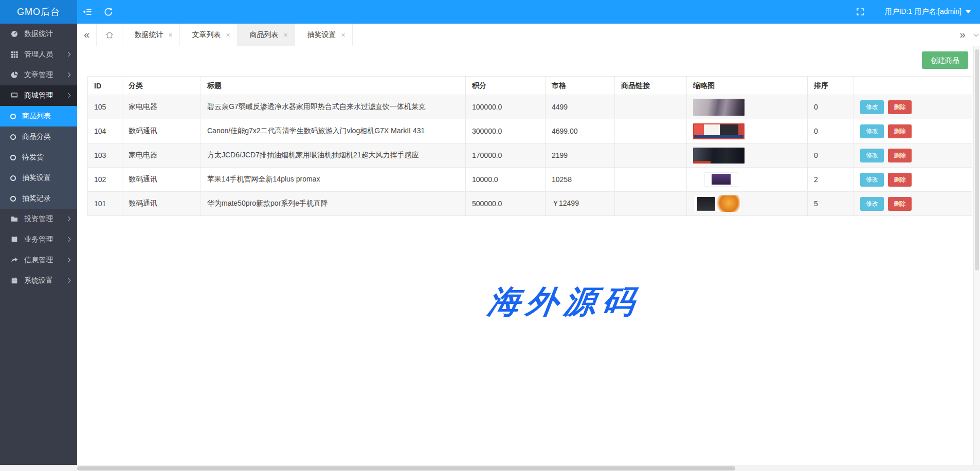  What do you see at coordinates (39, 260) in the screenshot?
I see `sidebar-item-info: 信息管理` at bounding box center [39, 260].